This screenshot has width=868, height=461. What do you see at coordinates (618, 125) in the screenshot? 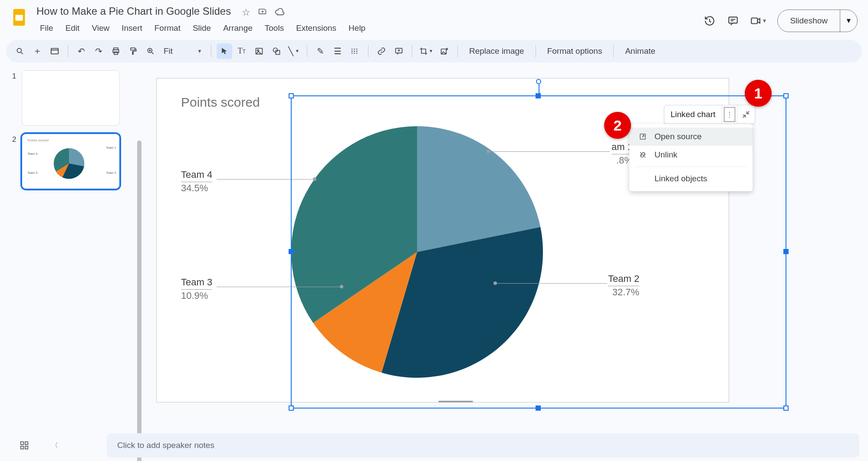
I see `annotation-2: 2` at bounding box center [618, 125].